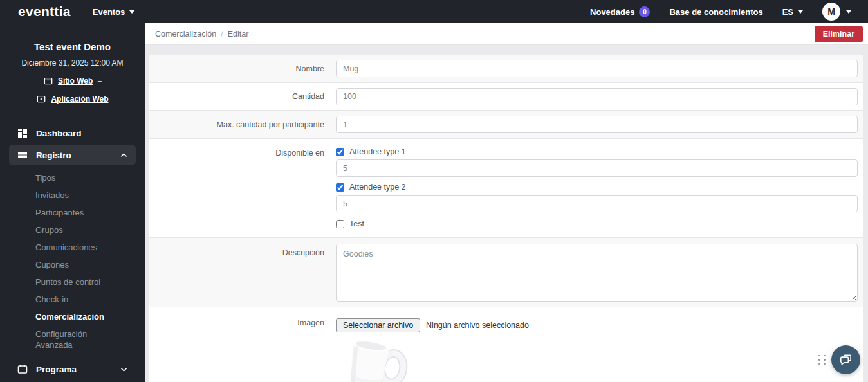 The image size is (868, 382). Describe the element at coordinates (57, 369) in the screenshot. I see `sidebar-item-label: Programa` at that location.